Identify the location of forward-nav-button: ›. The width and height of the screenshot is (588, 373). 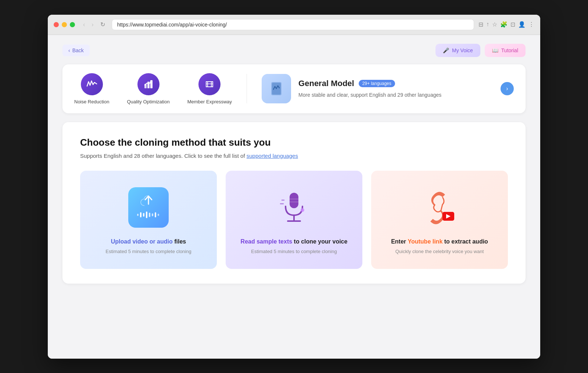
(93, 24).